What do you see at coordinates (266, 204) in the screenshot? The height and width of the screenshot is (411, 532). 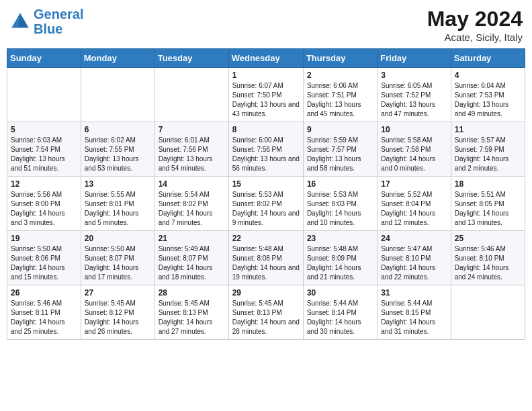 I see `calendar-cell: 15Sunrise: 5:53 AM Sunset: 8:02 PM Dayli…` at bounding box center [266, 204].